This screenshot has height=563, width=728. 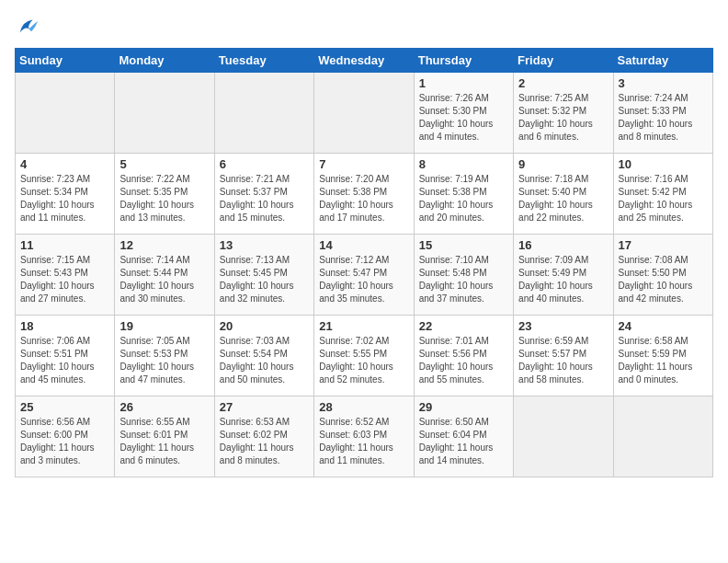 I want to click on day-number: 29, so click(x=463, y=407).